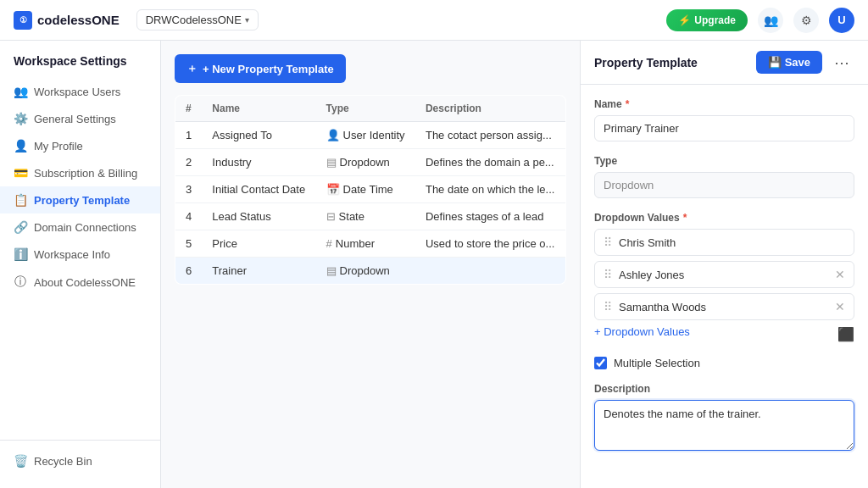 The width and height of the screenshot is (868, 488). What do you see at coordinates (846, 334) in the screenshot?
I see `import-icon: ⬛` at bounding box center [846, 334].